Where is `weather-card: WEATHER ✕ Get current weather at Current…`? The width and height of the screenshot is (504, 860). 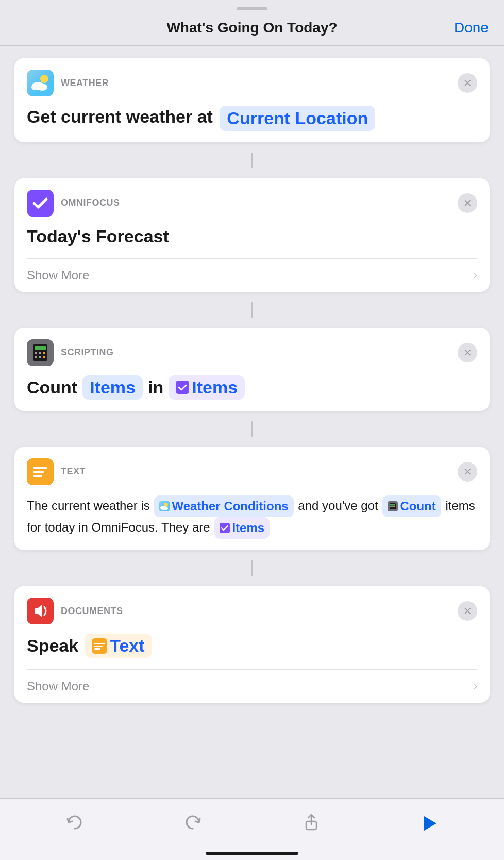 weather-card: WEATHER ✕ Get current weather at Current… is located at coordinates (252, 100).